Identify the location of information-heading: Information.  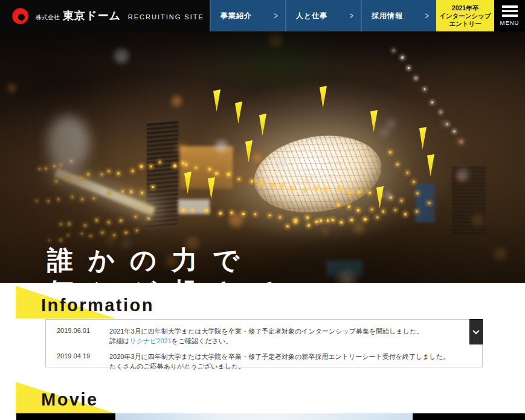
(98, 306).